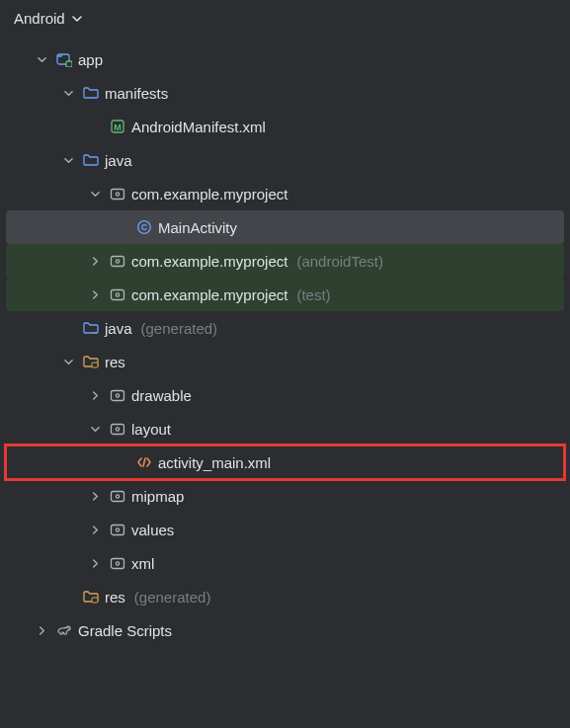 This screenshot has width=570, height=728. Describe the element at coordinates (285, 160) in the screenshot. I see `tree-item-java: java` at that location.